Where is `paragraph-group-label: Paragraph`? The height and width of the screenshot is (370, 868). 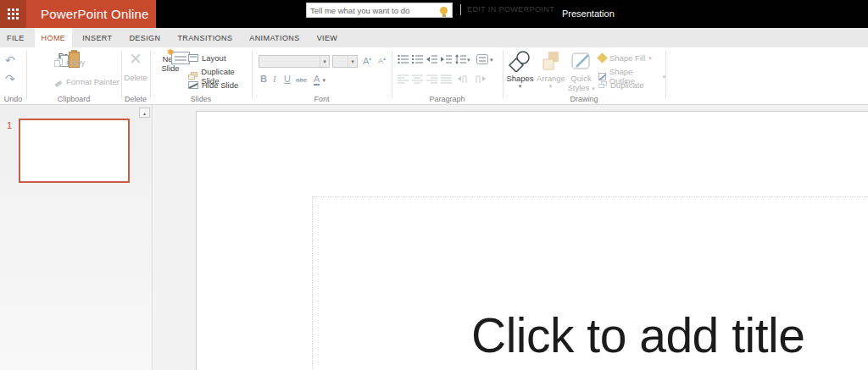 paragraph-group-label: Paragraph is located at coordinates (448, 99).